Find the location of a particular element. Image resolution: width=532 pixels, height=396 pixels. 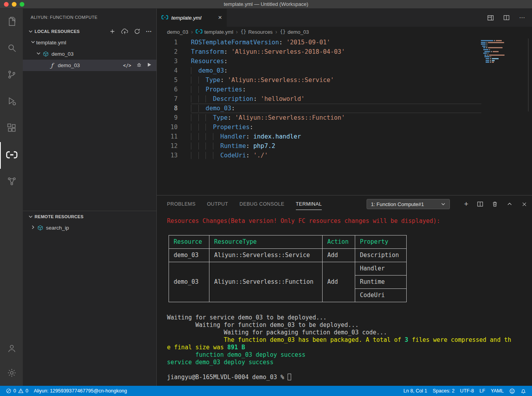

activity-bar-item-source-control-icon is located at coordinates (11, 75).